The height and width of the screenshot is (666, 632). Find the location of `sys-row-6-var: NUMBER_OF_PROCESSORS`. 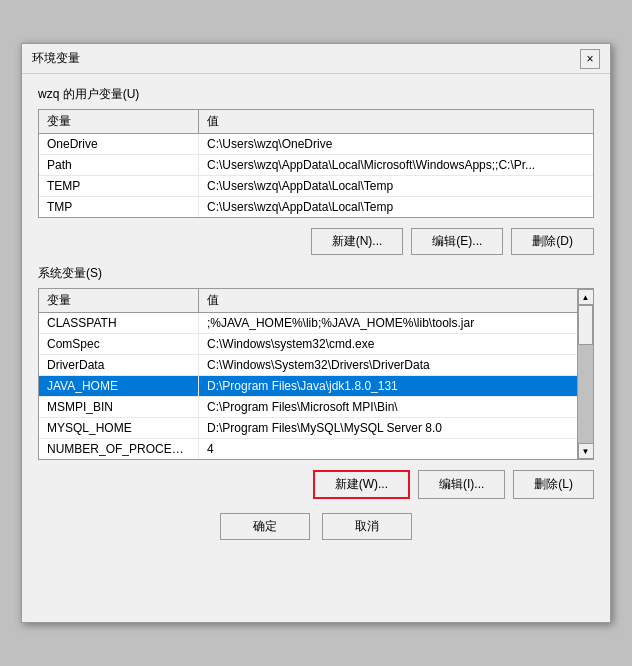

sys-row-6-var: NUMBER_OF_PROCESSORS is located at coordinates (119, 449).